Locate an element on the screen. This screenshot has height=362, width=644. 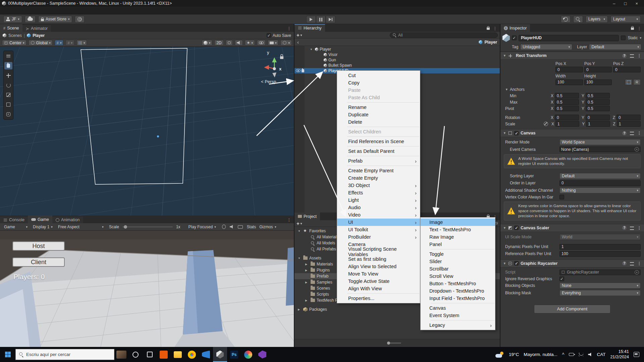
context-menu-item: Copy › is located at coordinates (378, 83).